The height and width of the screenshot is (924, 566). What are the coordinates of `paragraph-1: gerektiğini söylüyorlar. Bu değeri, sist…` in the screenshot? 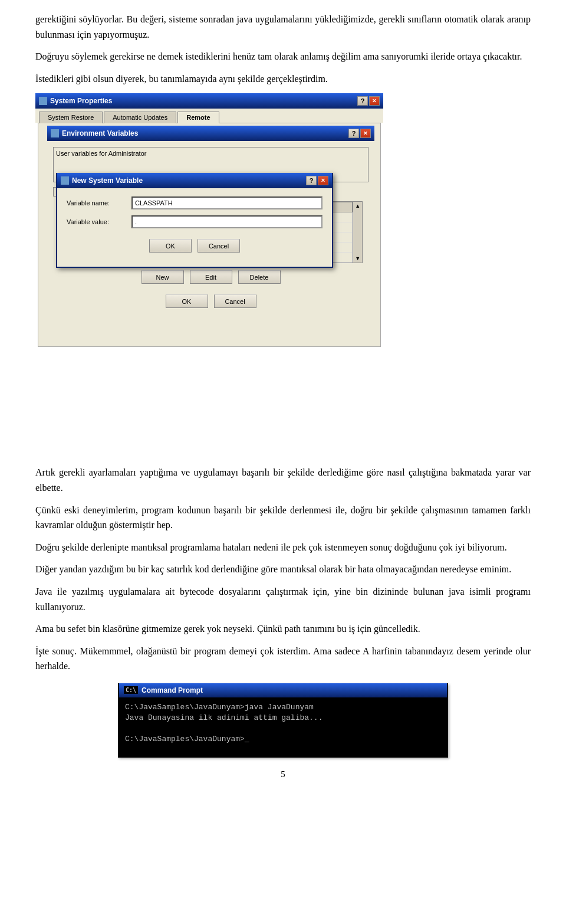 It's located at (283, 27).